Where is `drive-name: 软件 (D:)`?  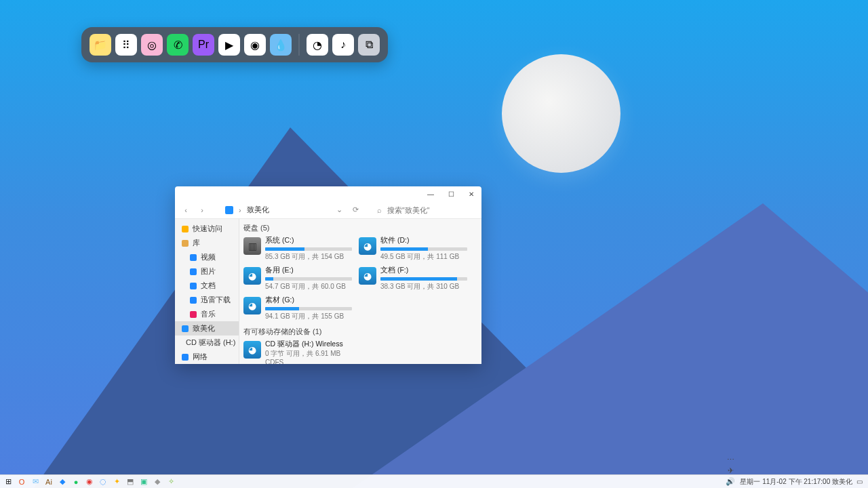 drive-name: 软件 (D:) is located at coordinates (424, 241).